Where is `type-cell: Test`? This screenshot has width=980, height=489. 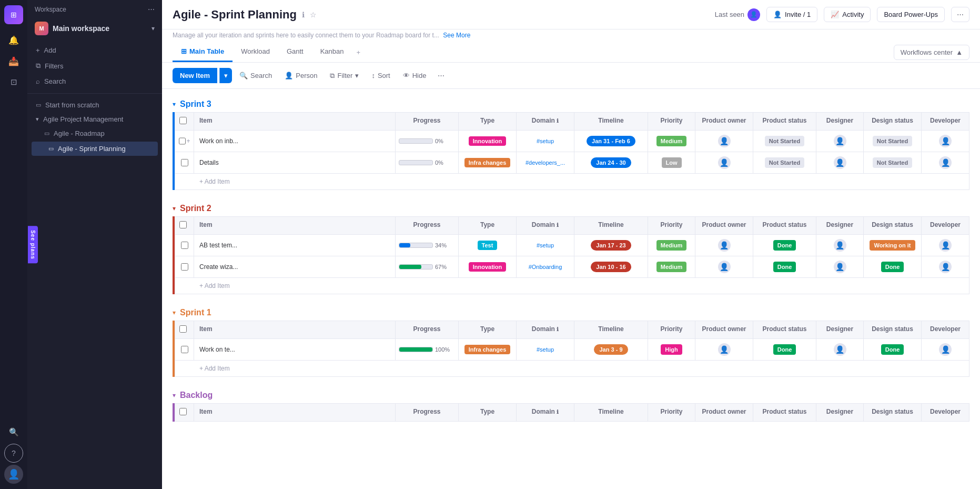
type-cell: Test is located at coordinates (488, 245).